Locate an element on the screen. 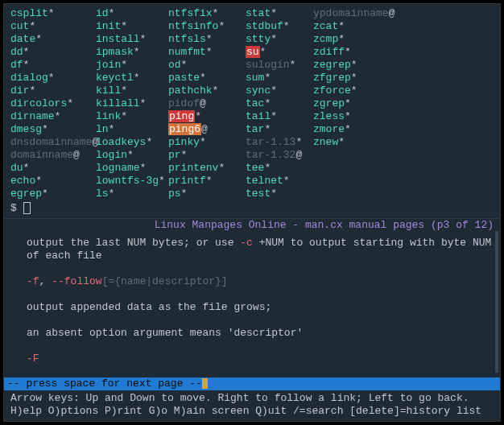  listing-entry-znew: znew* is located at coordinates (349, 142).